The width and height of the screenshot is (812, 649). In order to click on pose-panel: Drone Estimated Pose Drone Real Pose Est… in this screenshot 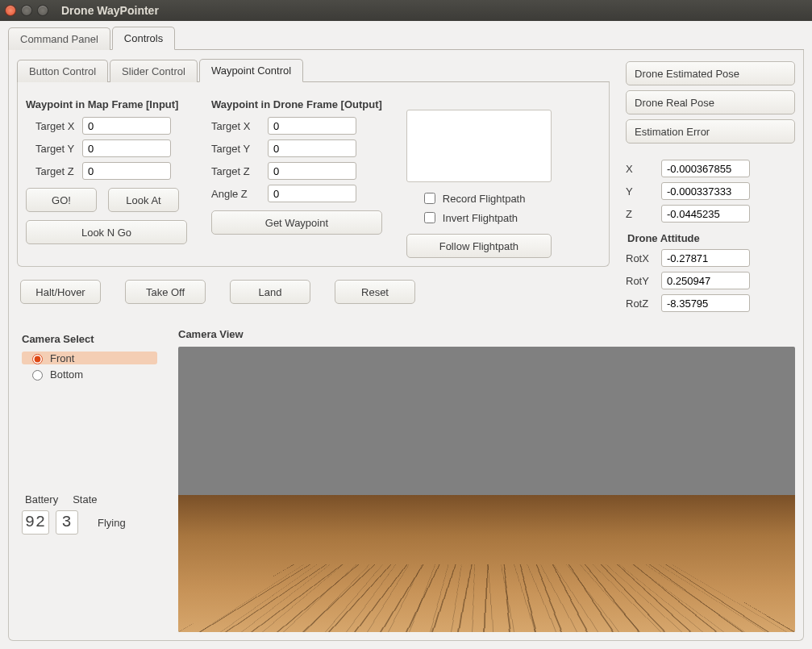, I will do `click(710, 189)`.